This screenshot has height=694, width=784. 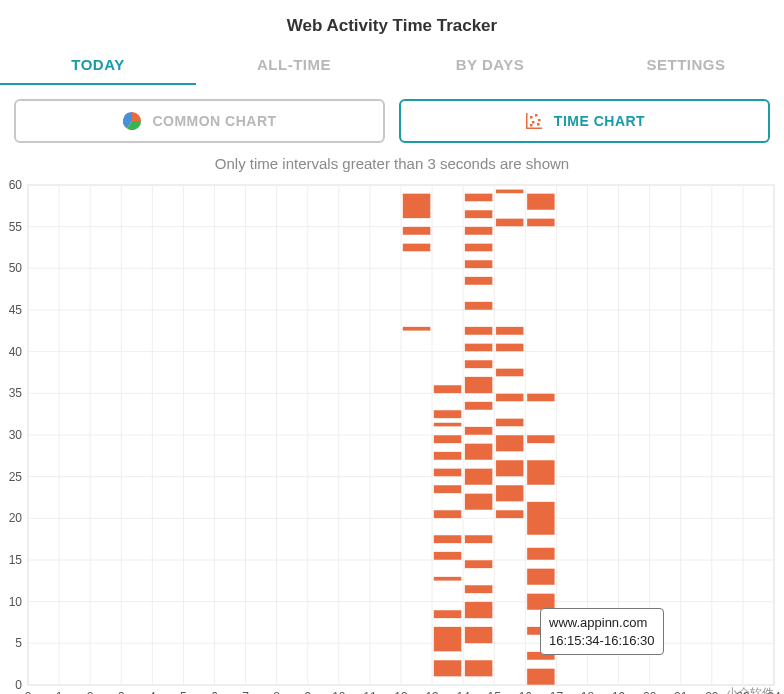 I want to click on svg-text: 12, so click(x=401, y=692).